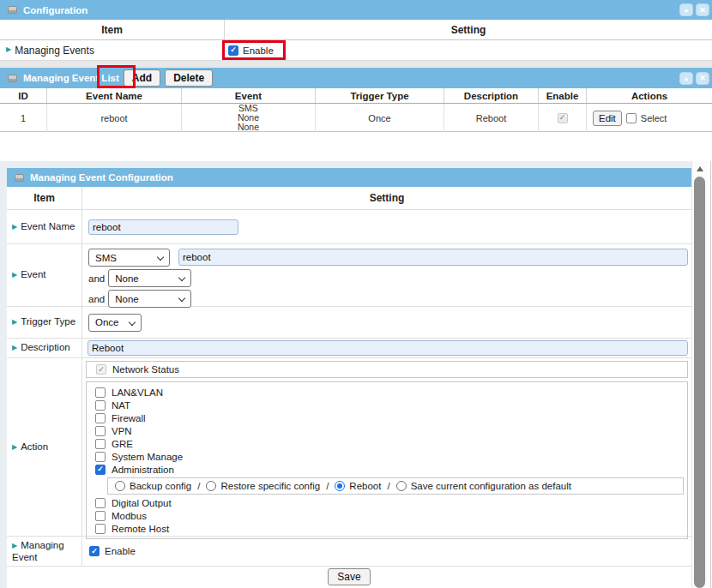 This screenshot has height=588, width=712. I want to click on row-description-cell: Reboot, so click(492, 118).